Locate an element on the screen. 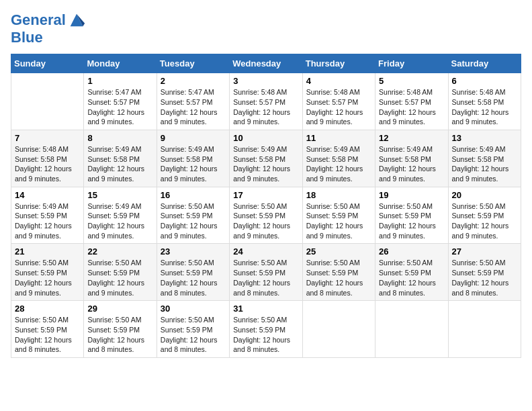  calendar-cell: 25Sunrise: 5:50 AM Sunset: 5:59 PM Dayli… is located at coordinates (339, 273).